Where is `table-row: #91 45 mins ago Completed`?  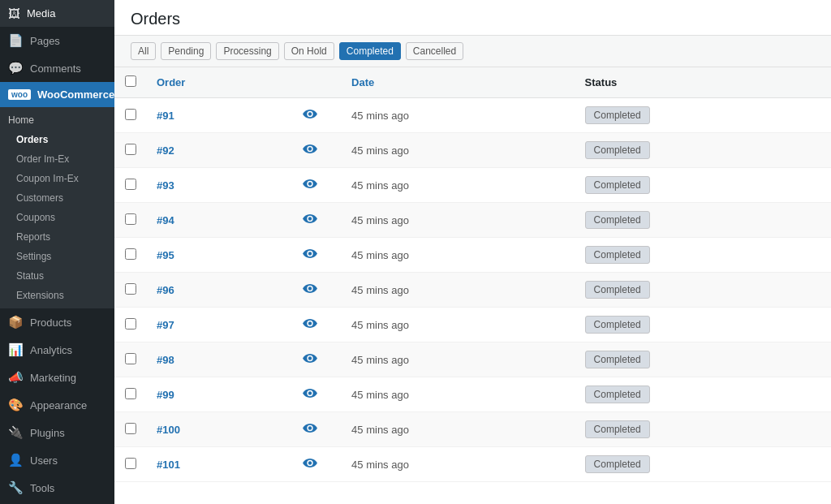 table-row: #91 45 mins ago Completed is located at coordinates (472, 115).